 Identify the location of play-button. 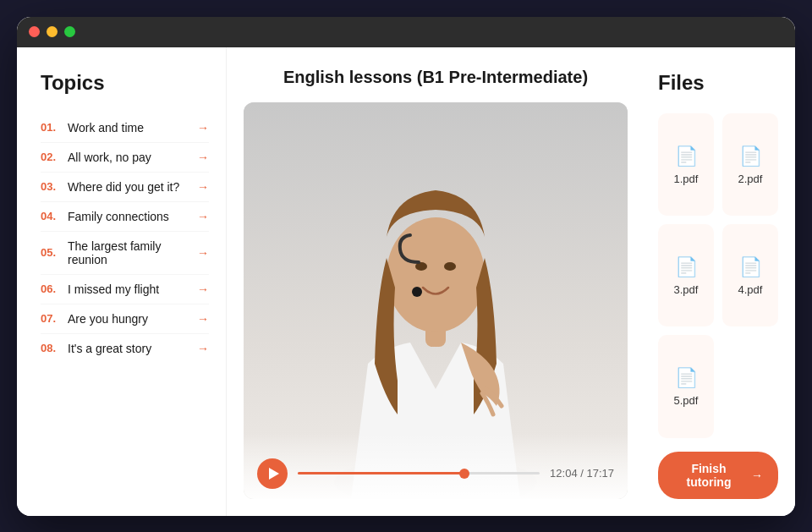
(272, 474).